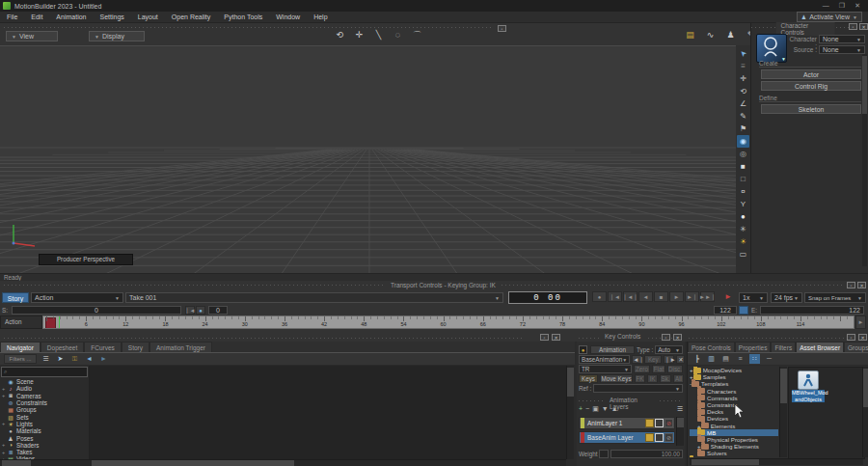 Image resolution: width=868 pixels, height=466 pixels. I want to click on asset-item: MBWheel_Mod andObjects, so click(808, 386).